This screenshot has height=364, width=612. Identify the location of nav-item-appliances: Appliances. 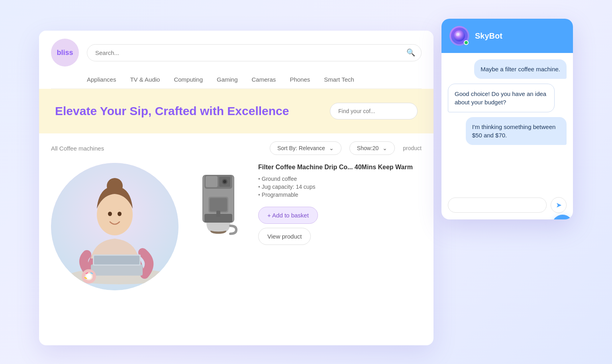
(101, 80).